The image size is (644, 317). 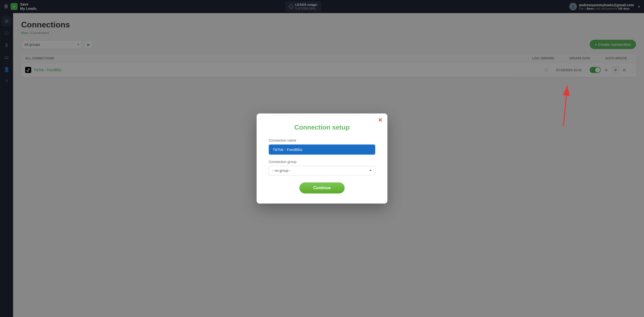 What do you see at coordinates (322, 146) in the screenshot?
I see `connection-name-group: Connection name` at bounding box center [322, 146].